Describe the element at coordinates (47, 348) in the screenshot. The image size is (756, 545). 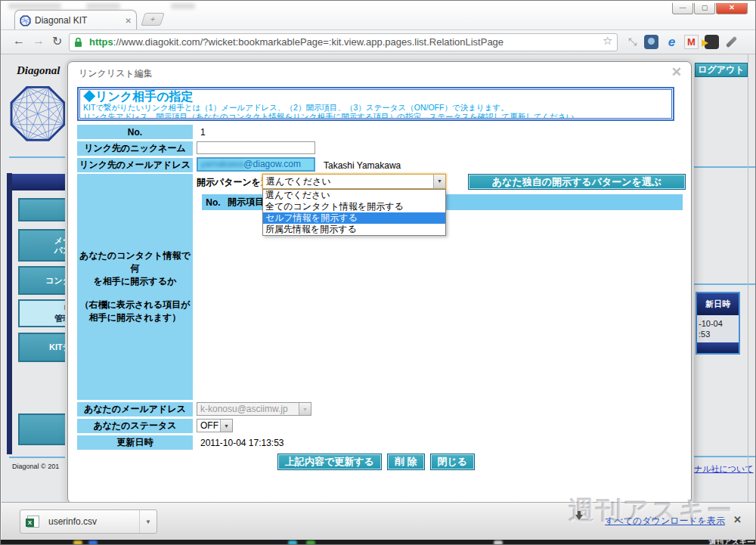
I see `sidebar-item-kit-data: KITデ` at that location.